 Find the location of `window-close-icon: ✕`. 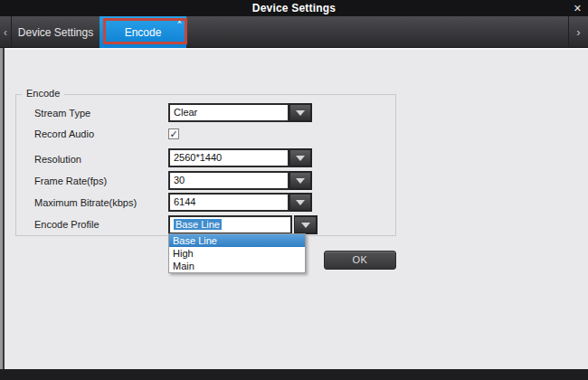

window-close-icon: ✕ is located at coordinates (577, 8).